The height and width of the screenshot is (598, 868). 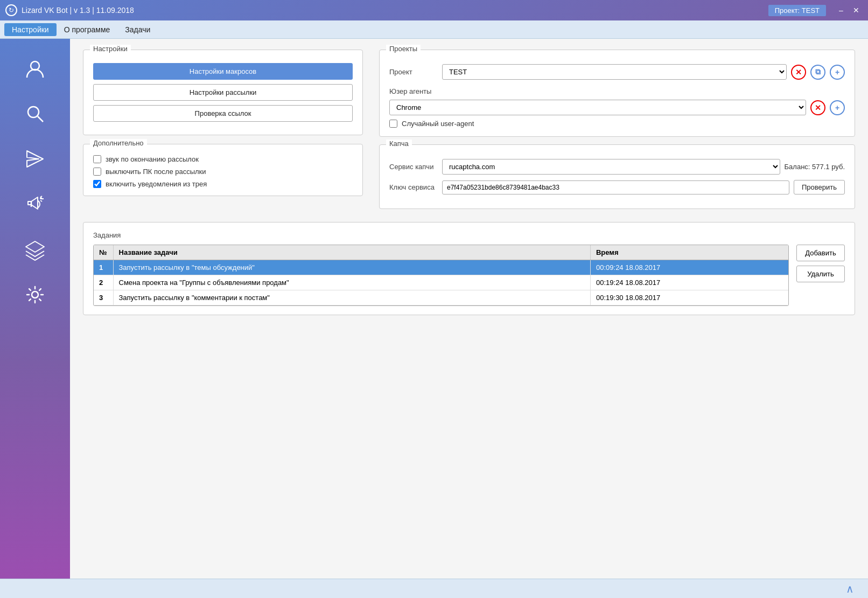 What do you see at coordinates (617, 124) in the screenshot?
I see `random-ua-checkbox: Случайный user-agent` at bounding box center [617, 124].